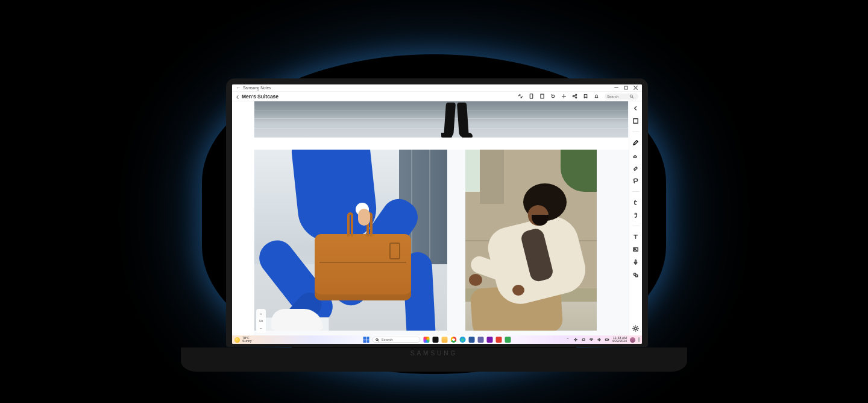 The image size is (868, 403). I want to click on search-input, so click(617, 97).